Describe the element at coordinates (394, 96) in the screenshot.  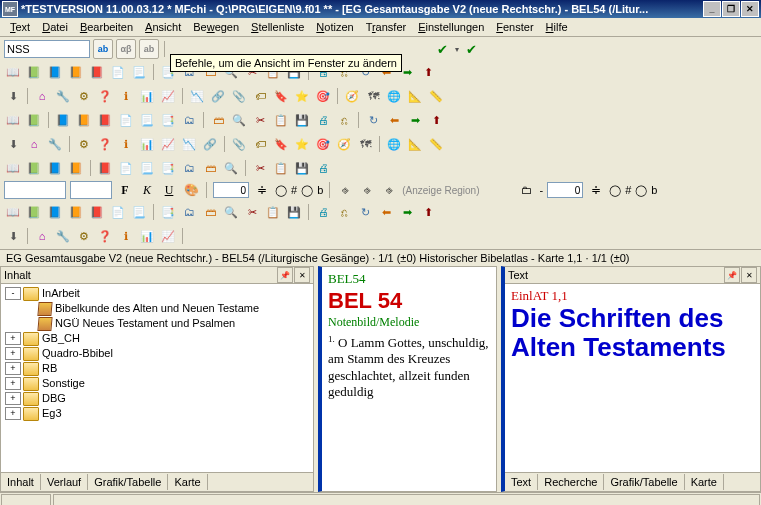
I see `toolbar-icon: 🌐` at that location.